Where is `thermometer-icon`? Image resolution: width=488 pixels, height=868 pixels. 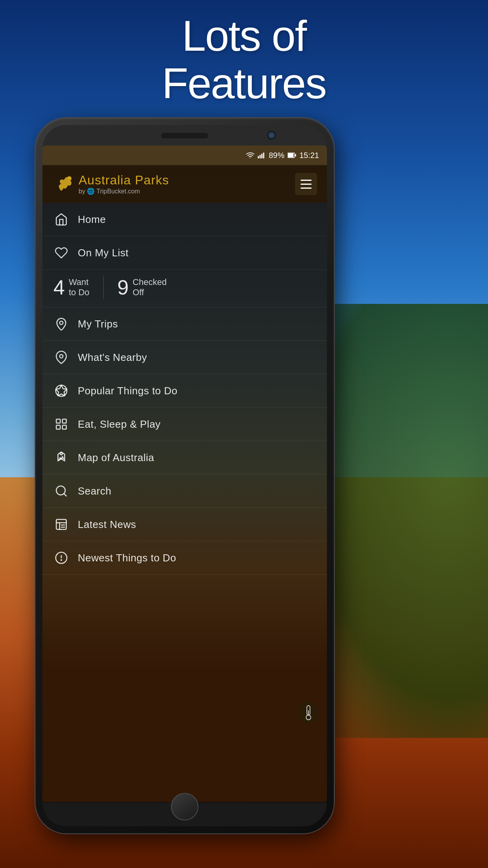 thermometer-icon is located at coordinates (308, 713).